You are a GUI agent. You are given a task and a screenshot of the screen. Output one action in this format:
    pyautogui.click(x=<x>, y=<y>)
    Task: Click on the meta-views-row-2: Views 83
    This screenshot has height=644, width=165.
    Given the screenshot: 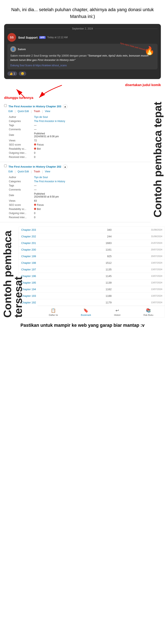 What is the action you would take?
    pyautogui.click(x=77, y=201)
    